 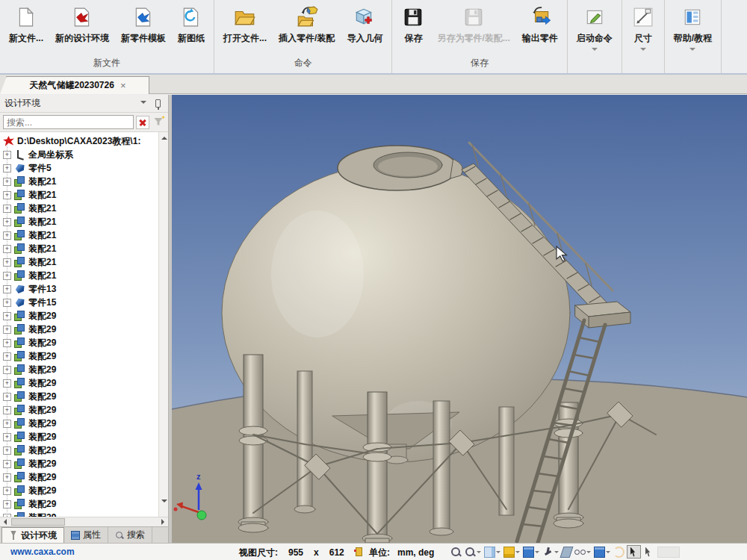 What do you see at coordinates (163, 324) in the screenshot?
I see `tree-vertical-scrollbar` at bounding box center [163, 324].